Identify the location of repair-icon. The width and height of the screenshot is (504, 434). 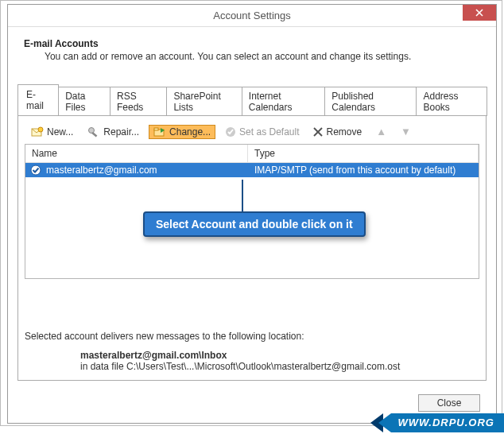
(94, 132).